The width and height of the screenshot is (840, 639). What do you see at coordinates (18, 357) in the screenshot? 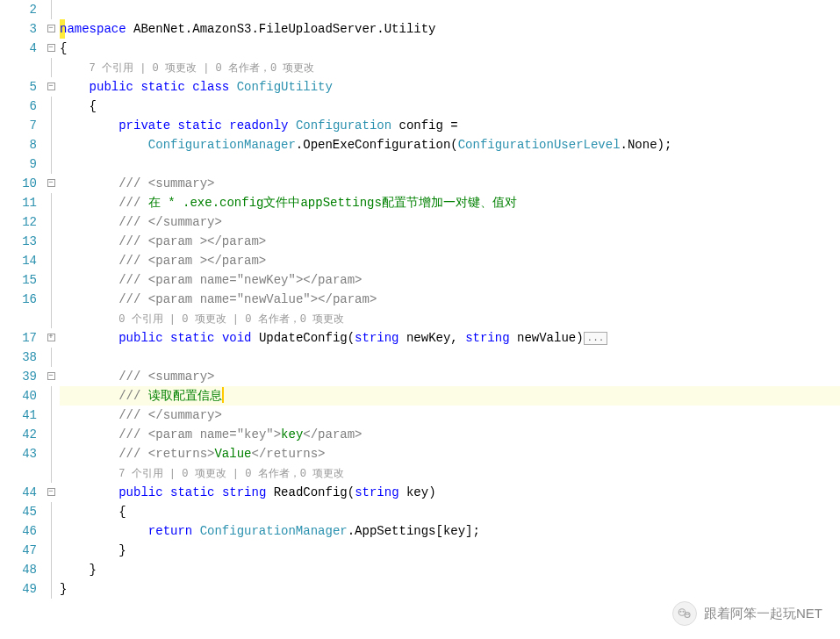
I see `line-number: 38` at bounding box center [18, 357].